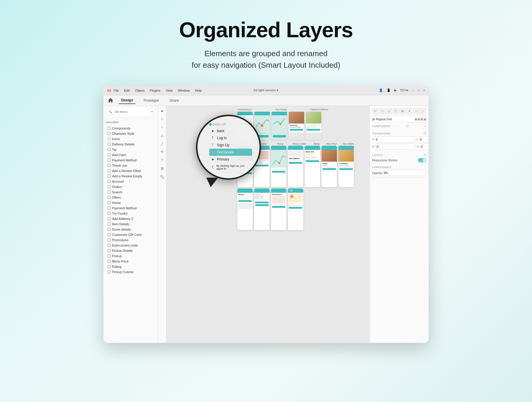 This screenshot has height=402, width=532. What do you see at coordinates (131, 160) in the screenshot?
I see `sidebar-item-payment: Payment Method` at bounding box center [131, 160].